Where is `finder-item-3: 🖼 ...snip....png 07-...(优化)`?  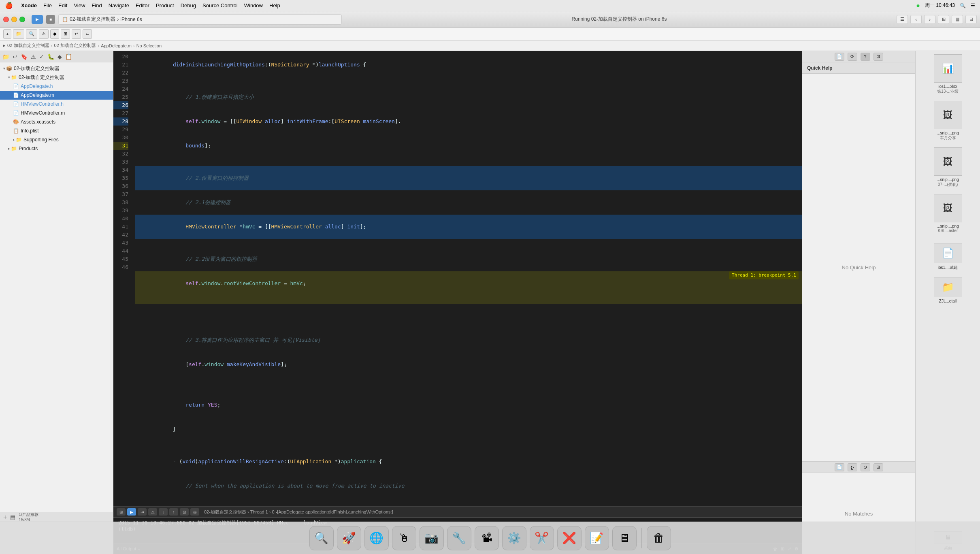
finder-item-3: 🖼 ...snip....png 07-...(优化) is located at coordinates (948, 168).